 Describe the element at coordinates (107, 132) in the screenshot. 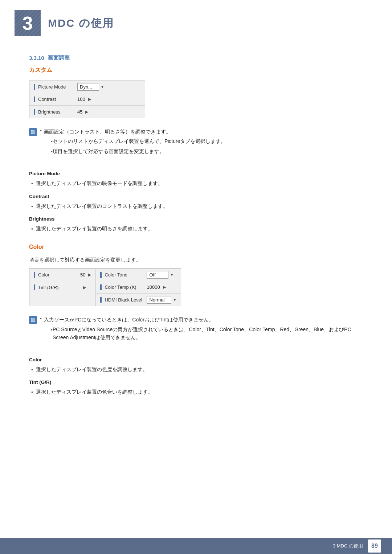

I see `custom-note-1: 画面設定（コントラスト、明るさ等）を調整できます。` at that location.